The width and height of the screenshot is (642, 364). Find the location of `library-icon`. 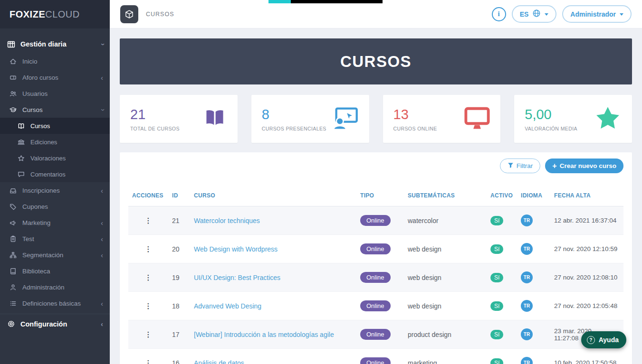

library-icon is located at coordinates (13, 271).